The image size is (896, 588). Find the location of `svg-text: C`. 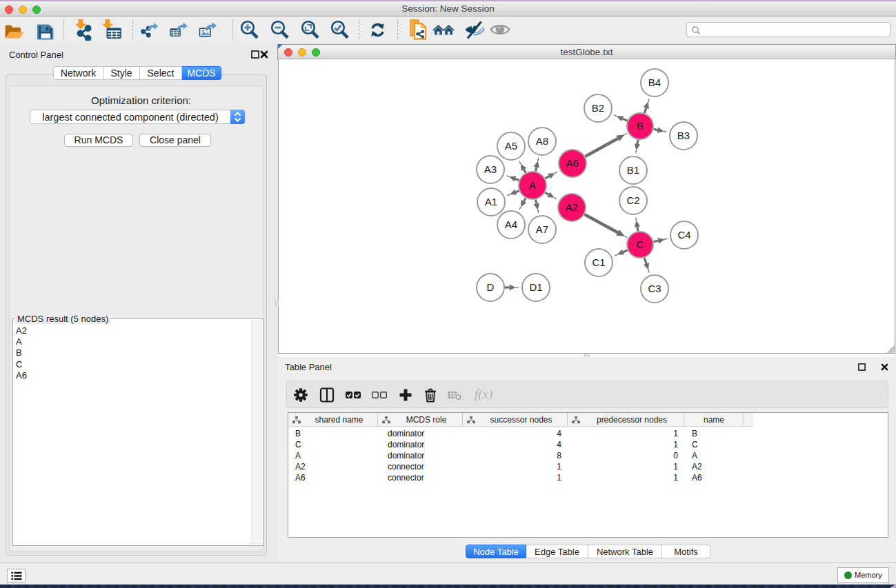

svg-text: C is located at coordinates (640, 244).